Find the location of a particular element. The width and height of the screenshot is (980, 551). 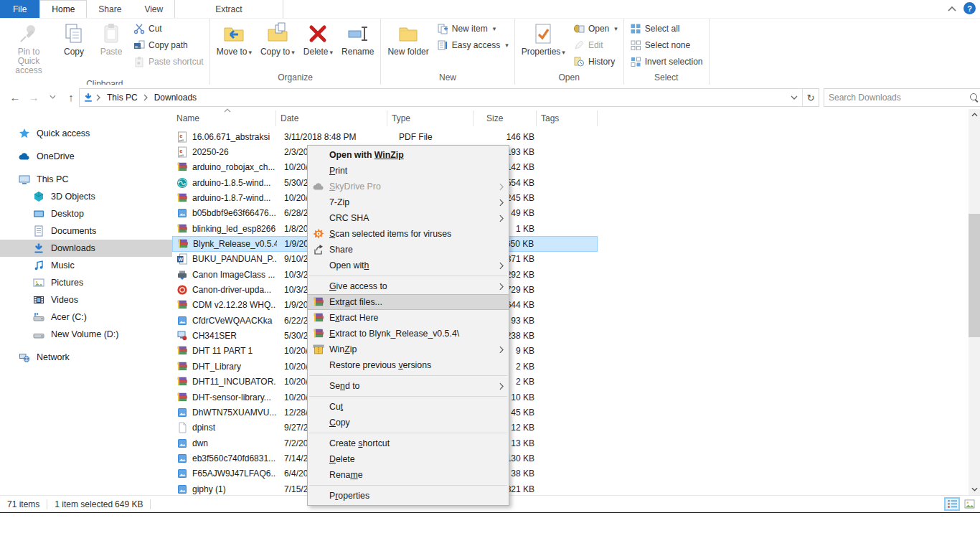

navigation-pane: Quick accessOneDriveThis PC3D ObjectsDes… is located at coordinates (86, 302).